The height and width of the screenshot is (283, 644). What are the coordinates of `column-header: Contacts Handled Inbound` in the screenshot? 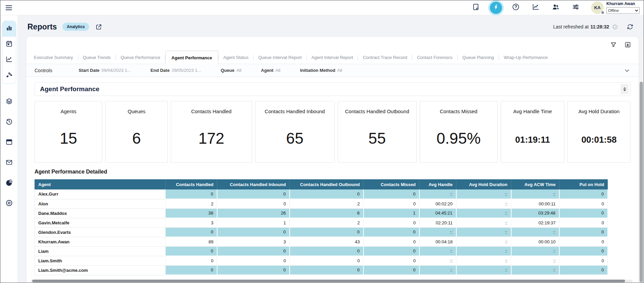 It's located at (253, 184).